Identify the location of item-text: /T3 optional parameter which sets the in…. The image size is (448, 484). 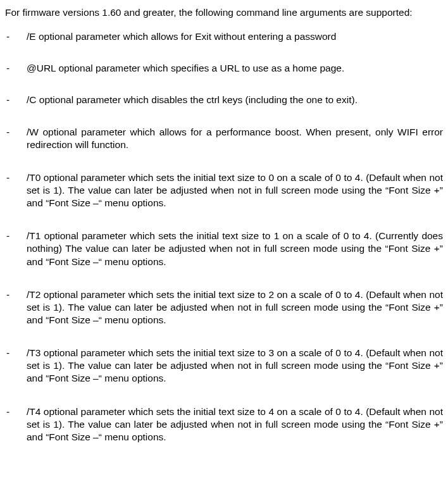
(235, 366).